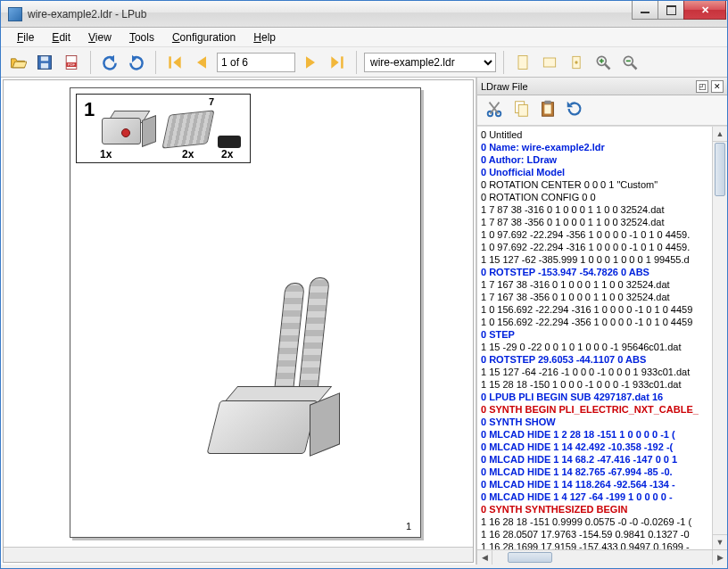 The height and width of the screenshot is (569, 728). Describe the element at coordinates (364, 37) in the screenshot. I see `menubar: File Edit View Tools Configuration Help` at that location.